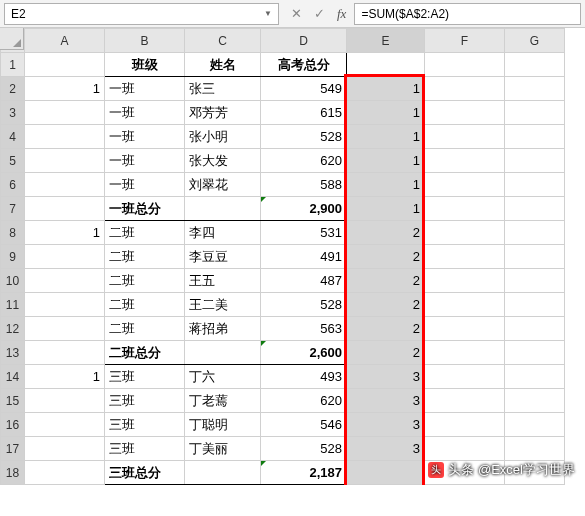 This screenshot has width=585, height=516. Describe the element at coordinates (304, 209) in the screenshot. I see `cell: 2,900` at that location.